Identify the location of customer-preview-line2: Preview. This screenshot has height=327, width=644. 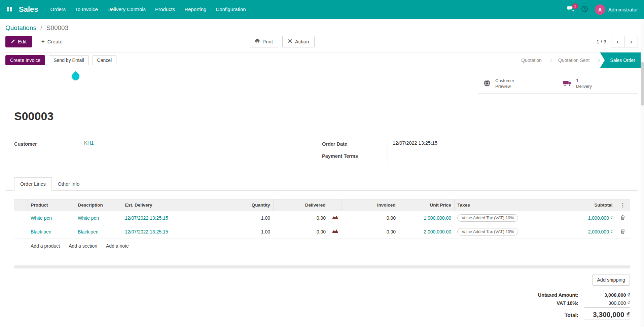
(503, 86).